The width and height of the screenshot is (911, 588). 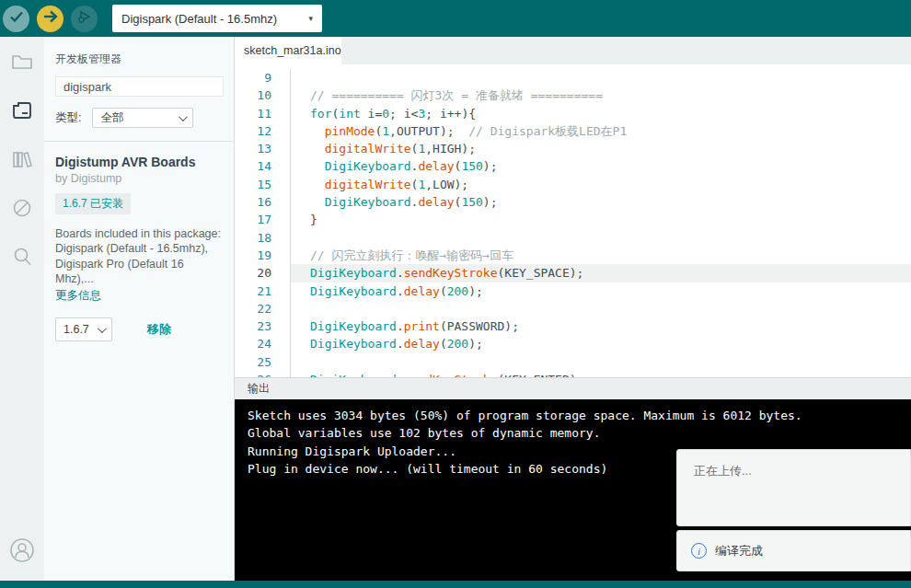 I want to click on sidebar-item-library-manager, so click(x=22, y=161).